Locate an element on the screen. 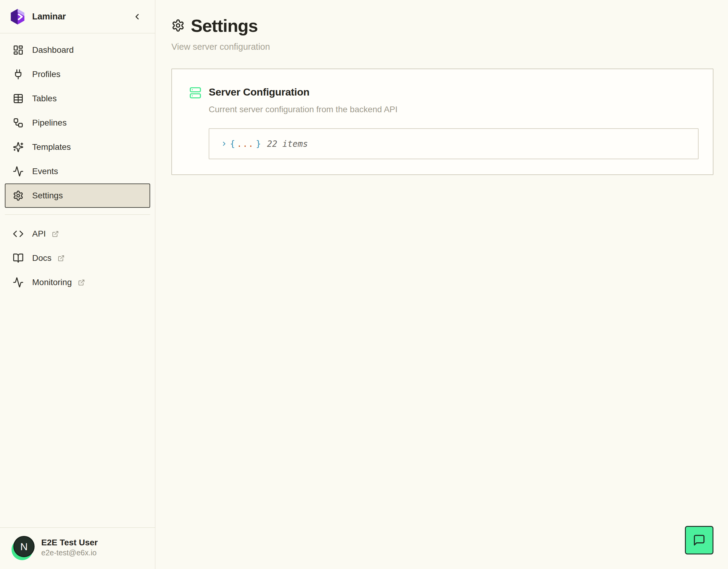 The image size is (728, 569). sidebar-item-label: Pipelines is located at coordinates (49, 123).